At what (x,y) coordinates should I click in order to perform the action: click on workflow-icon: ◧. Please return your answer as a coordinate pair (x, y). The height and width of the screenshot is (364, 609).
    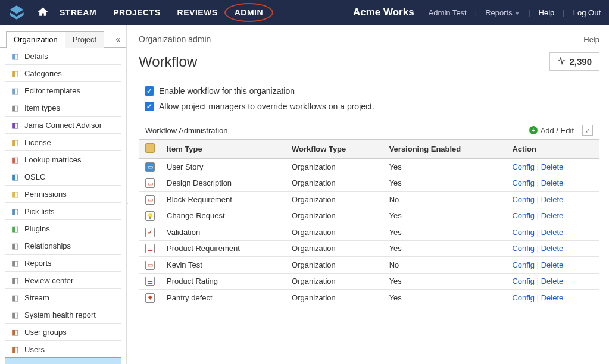
    Looking at the image, I should click on (15, 363).